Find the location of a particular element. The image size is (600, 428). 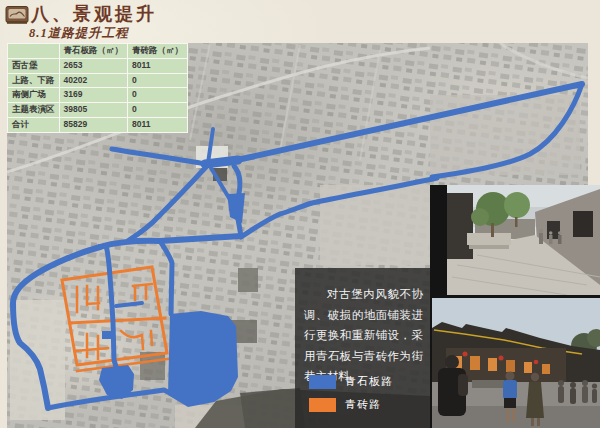

table-header-row: 青石板路（㎡）青砖路（㎡） is located at coordinates (98, 52).